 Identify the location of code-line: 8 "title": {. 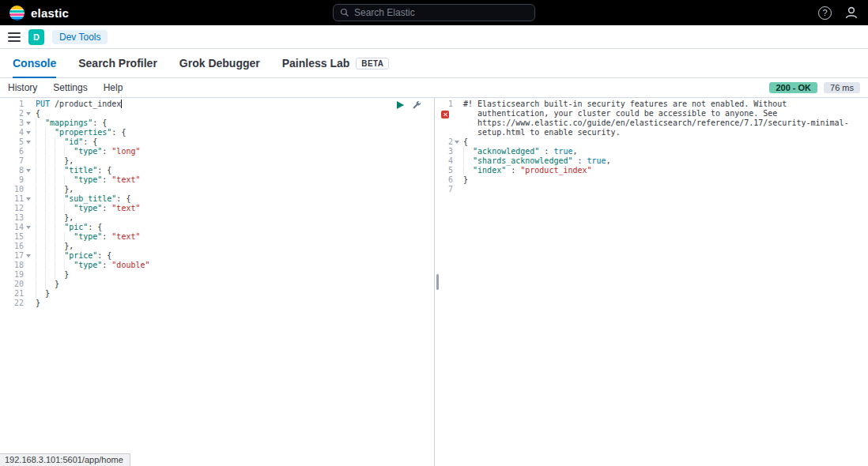
(217, 171).